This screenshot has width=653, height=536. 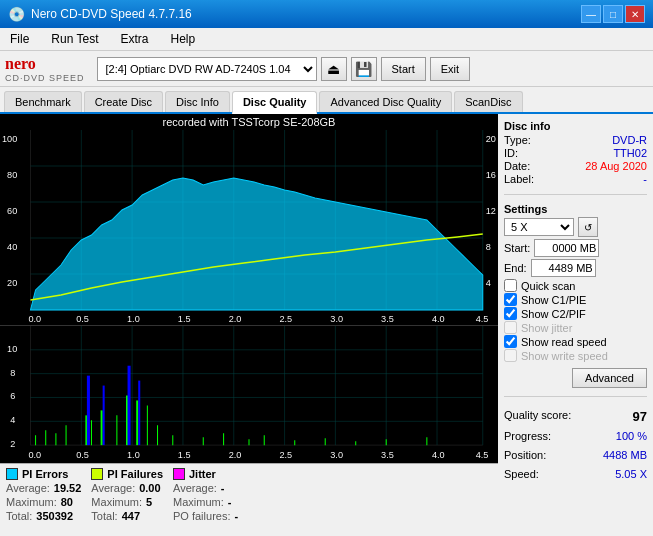 What do you see at coordinates (404, 69) in the screenshot?
I see `start-button: Start` at bounding box center [404, 69].